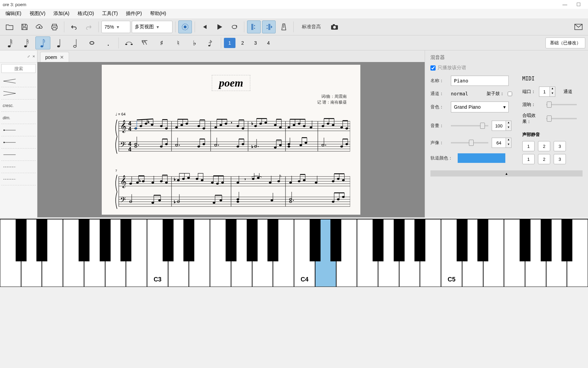 The height and width of the screenshot is (368, 588). What do you see at coordinates (211, 43) in the screenshot?
I see `grace-button` at bounding box center [211, 43].